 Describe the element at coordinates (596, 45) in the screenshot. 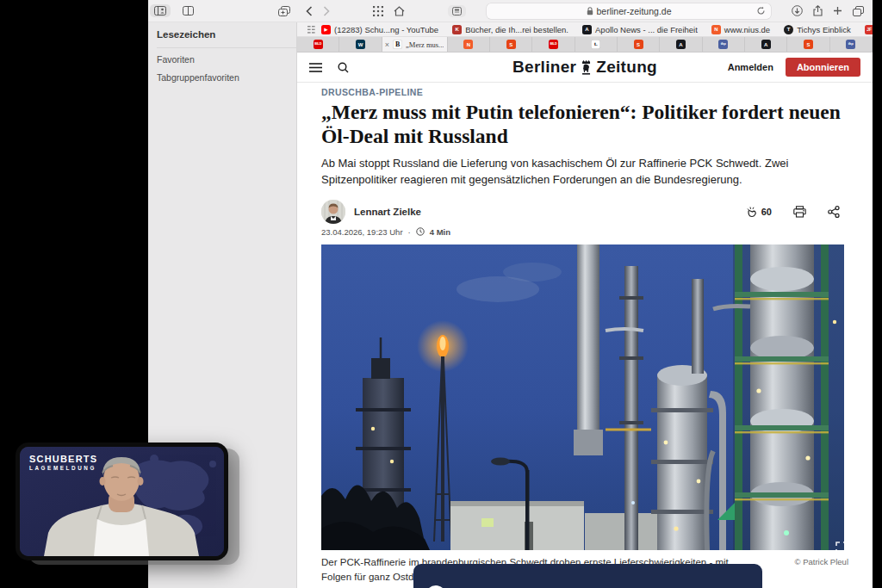

I see `tab: t.` at that location.